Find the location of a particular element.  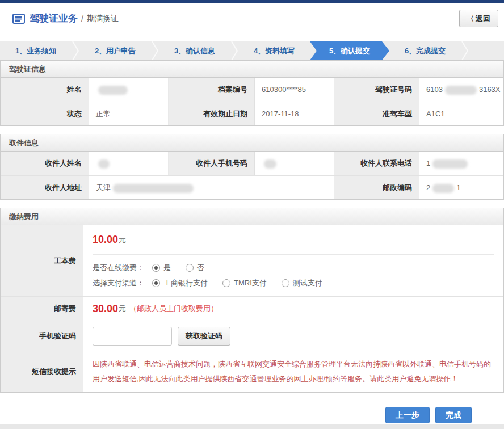

postage-fee-label: 邮寄费 is located at coordinates (42, 309).